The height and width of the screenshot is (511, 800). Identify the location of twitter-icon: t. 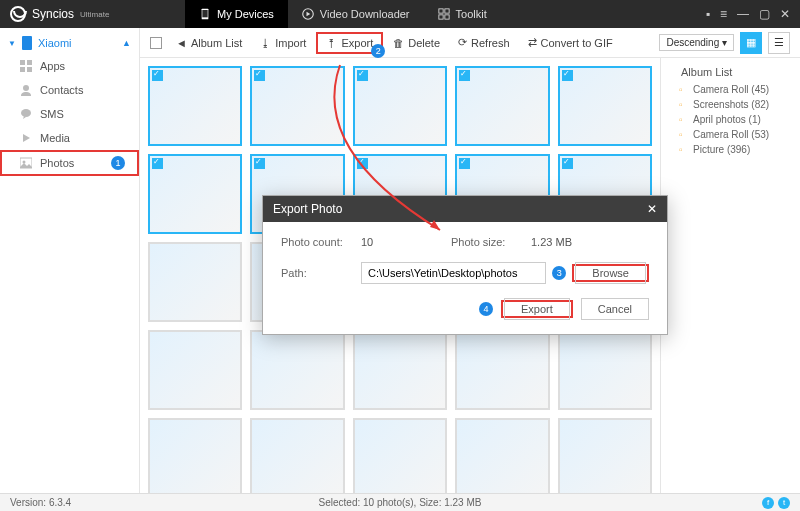
(784, 503).